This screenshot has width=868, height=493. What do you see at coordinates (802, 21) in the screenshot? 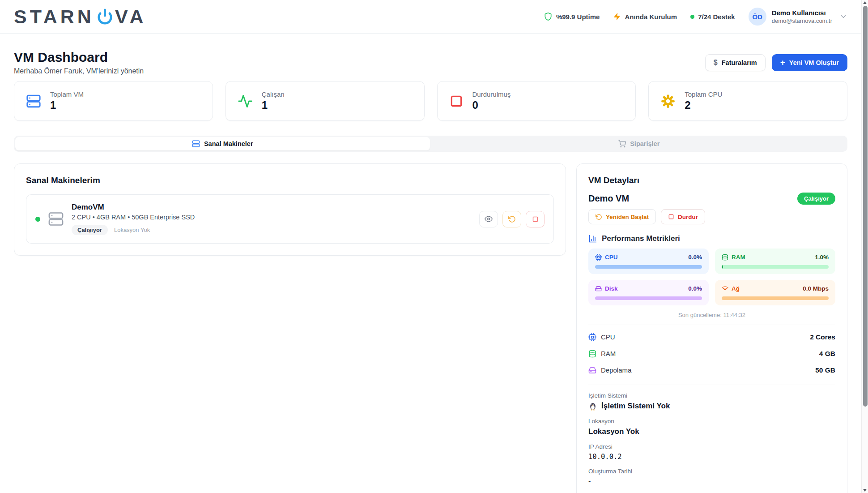
I see `user-email: demo@starnova.com.tr` at bounding box center [802, 21].